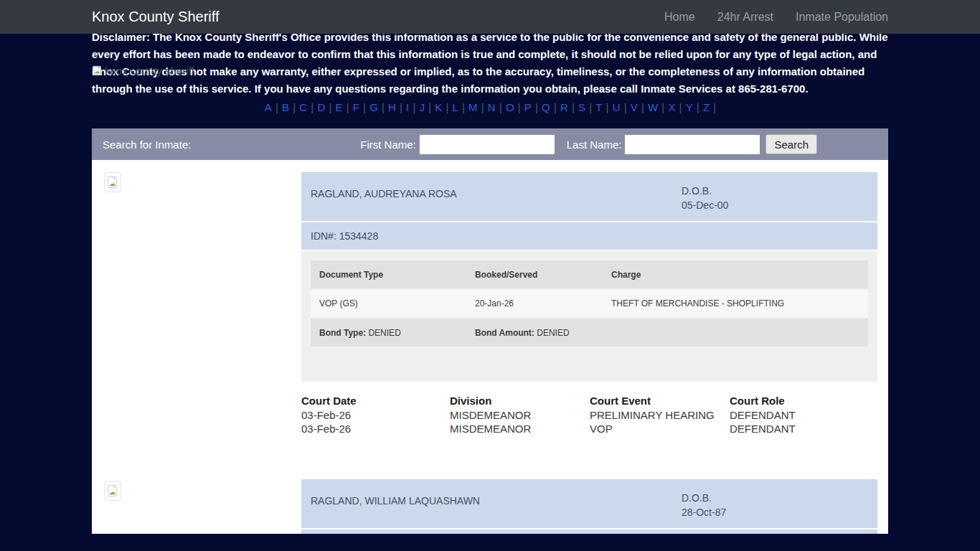 Image resolution: width=980 pixels, height=551 pixels. I want to click on alphabet-link-N: N, so click(492, 108).